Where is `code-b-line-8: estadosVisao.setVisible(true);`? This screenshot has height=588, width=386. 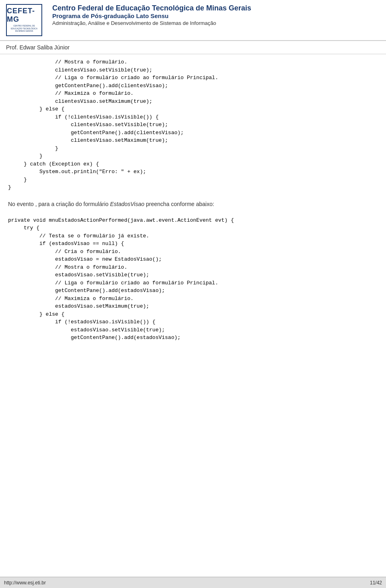
code-b-line-8: estadosVisao.setVisible(true); is located at coordinates (79, 275).